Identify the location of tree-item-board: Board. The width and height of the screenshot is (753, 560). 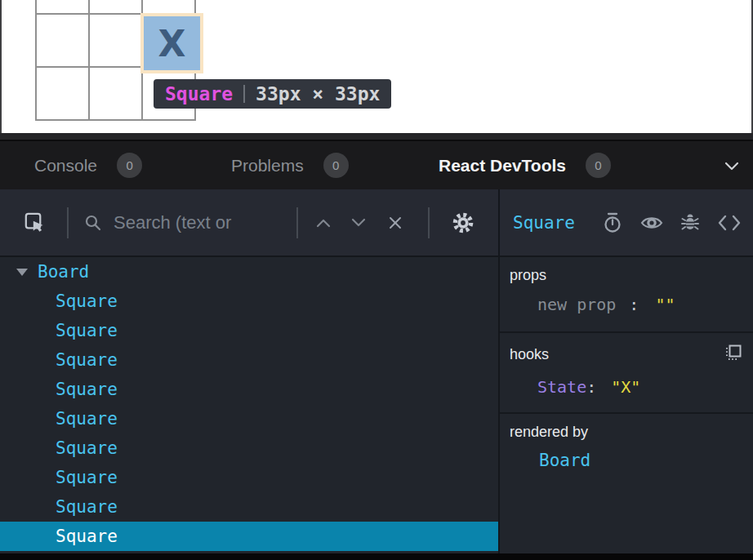
(249, 272).